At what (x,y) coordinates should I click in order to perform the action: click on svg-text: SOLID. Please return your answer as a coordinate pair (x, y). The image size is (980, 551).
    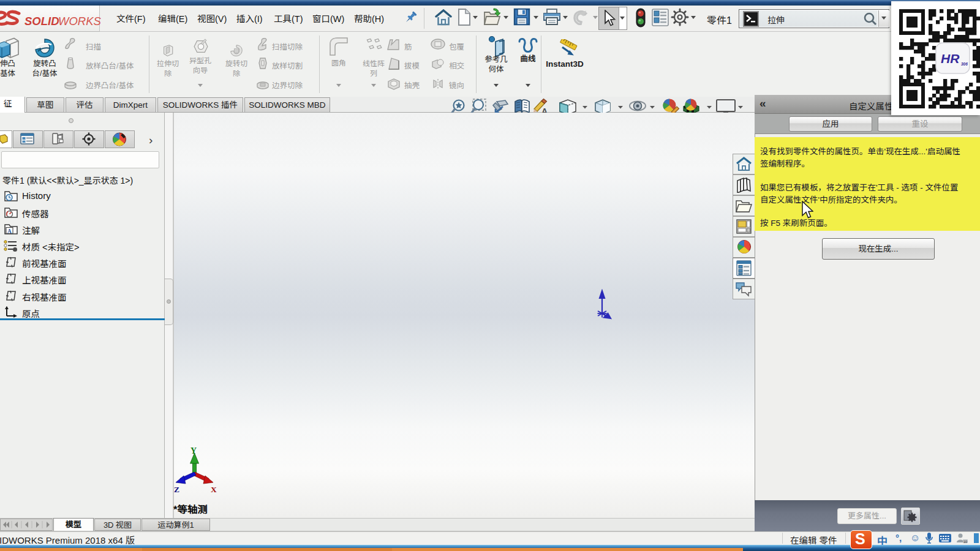
    Looking at the image, I should click on (42, 21).